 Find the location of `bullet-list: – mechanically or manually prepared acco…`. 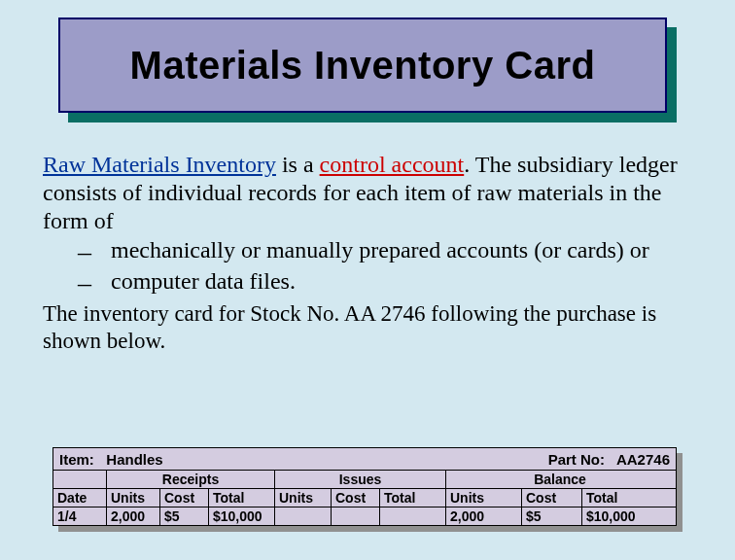

bullet-list: – mechanically or manually prepared acco… is located at coordinates (387, 266).